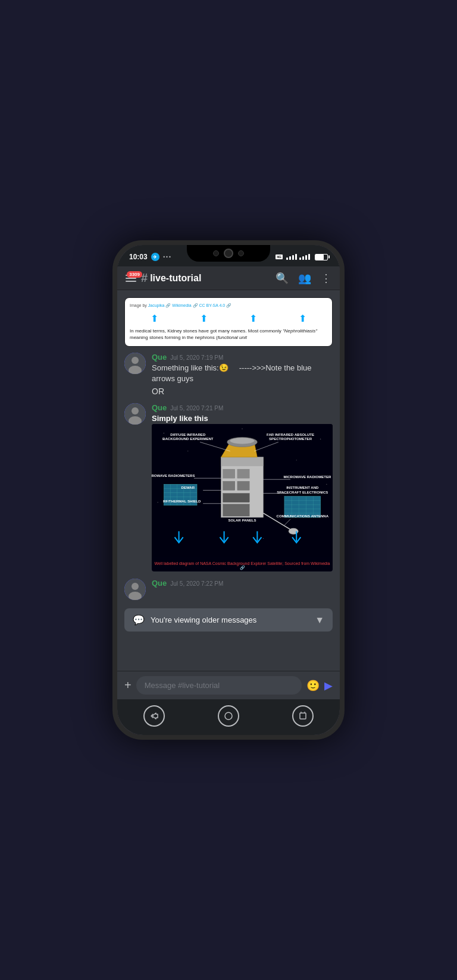 This screenshot has width=457, height=980. I want to click on svg-text: COMMUNICATIONS ANTENNA, so click(303, 516).